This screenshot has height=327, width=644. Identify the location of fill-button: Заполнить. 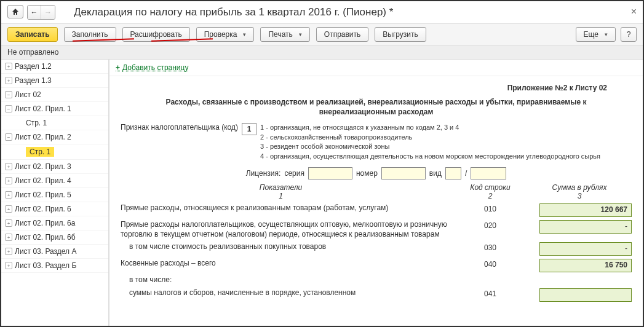
(90, 34).